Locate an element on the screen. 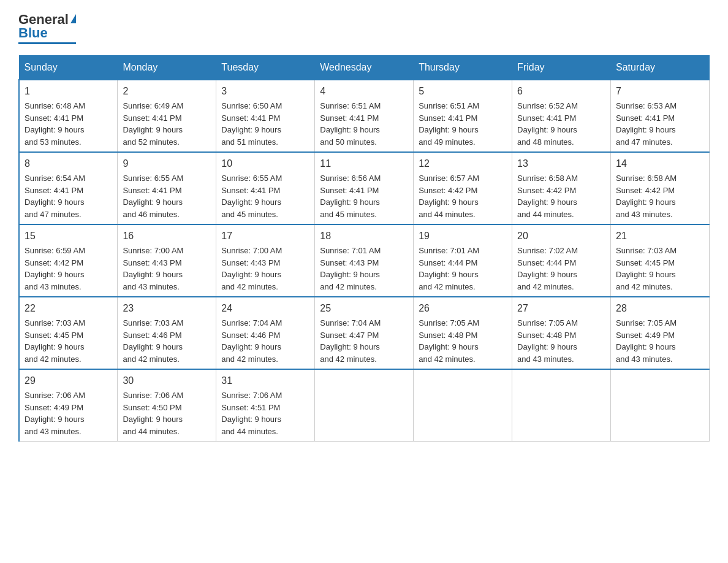  calendar-cell: 20Sunrise: 7:02 AMSunset: 4:44 PMDayligh… is located at coordinates (561, 261).